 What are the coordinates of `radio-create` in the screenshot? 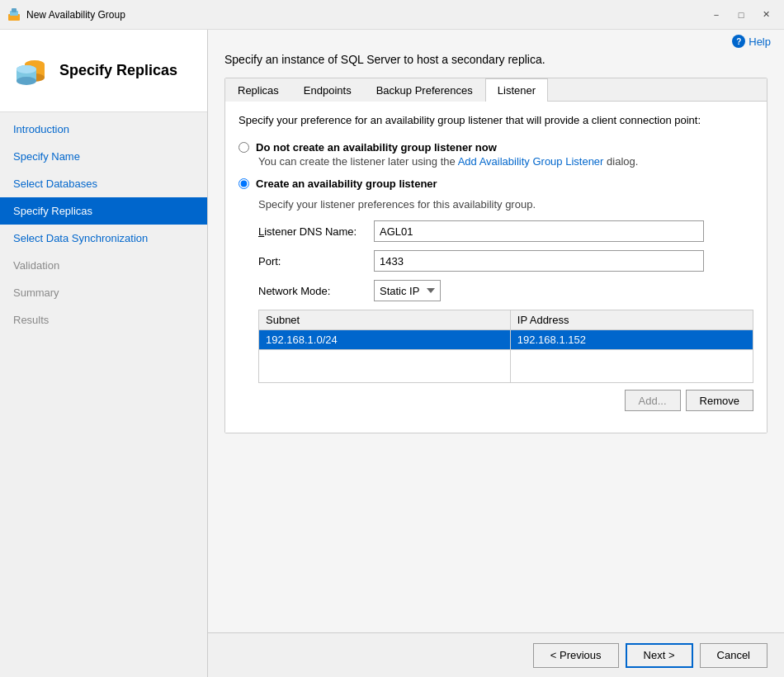 It's located at (244, 183).